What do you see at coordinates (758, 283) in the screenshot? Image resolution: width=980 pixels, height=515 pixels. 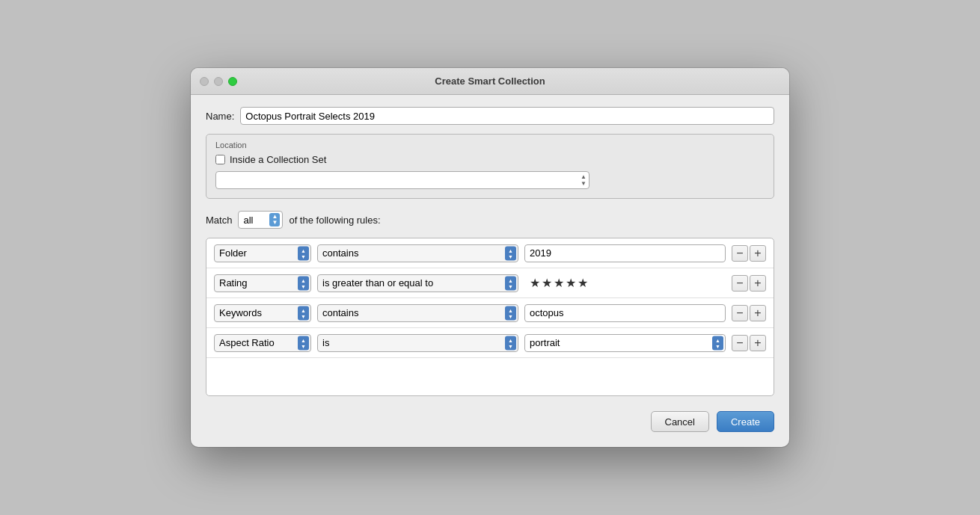 I see `rule2-add-button: +` at bounding box center [758, 283].